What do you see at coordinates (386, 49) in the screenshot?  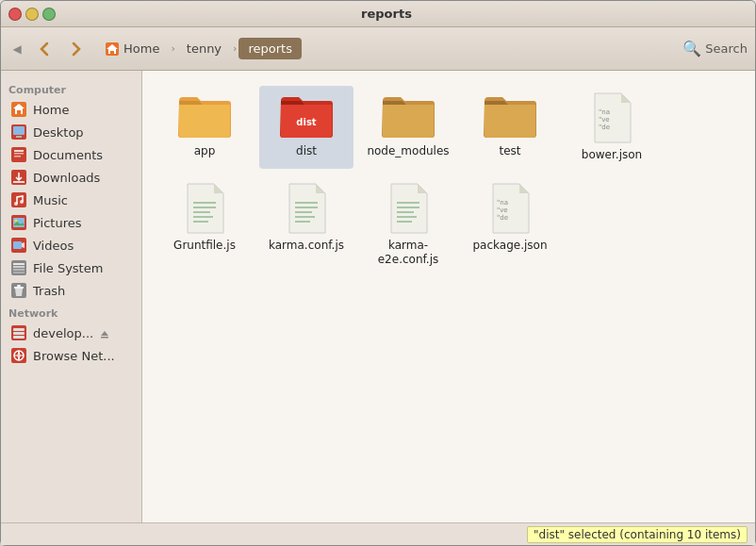 I see `breadcrumb: Home › tenny › reports` at bounding box center [386, 49].